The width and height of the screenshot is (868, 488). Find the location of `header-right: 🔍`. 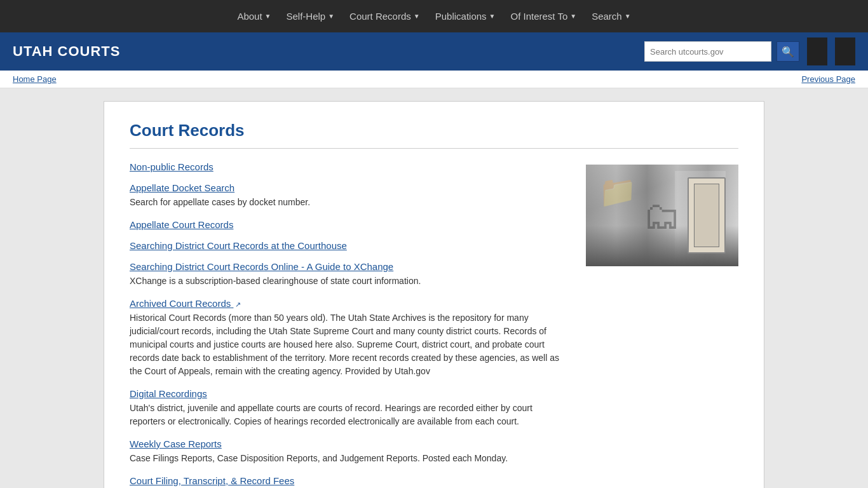

header-right: 🔍 is located at coordinates (750, 51).